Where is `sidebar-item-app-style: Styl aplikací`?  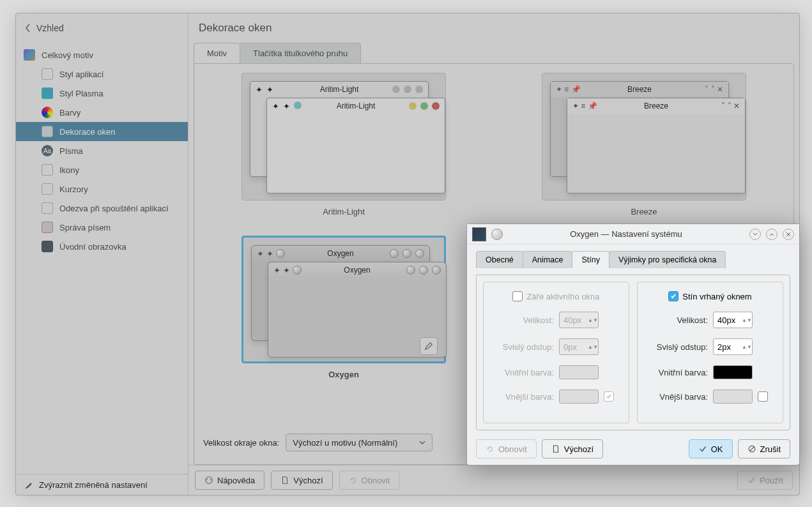
sidebar-item-app-style: Styl aplikací is located at coordinates (102, 74).